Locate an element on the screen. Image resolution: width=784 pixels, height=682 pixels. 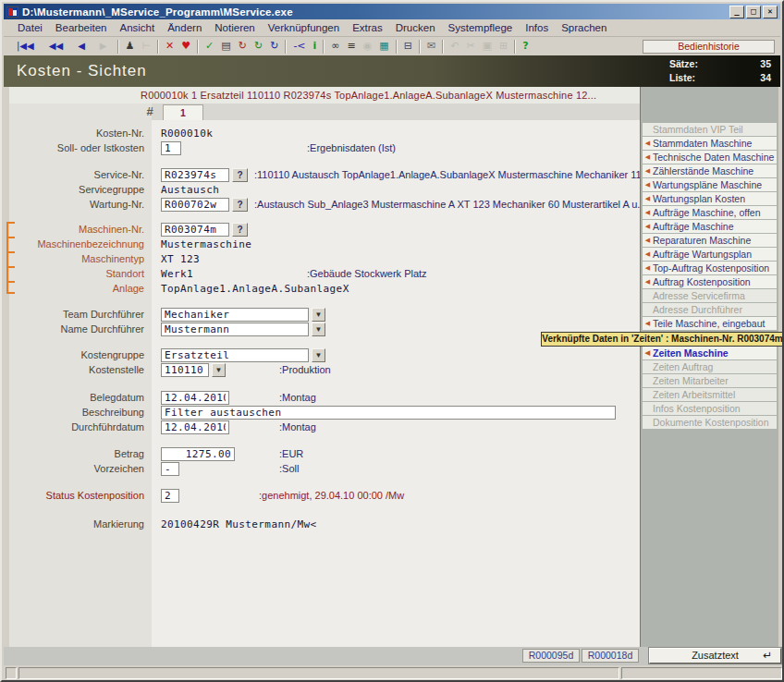
field-note: :EUR is located at coordinates (291, 455).